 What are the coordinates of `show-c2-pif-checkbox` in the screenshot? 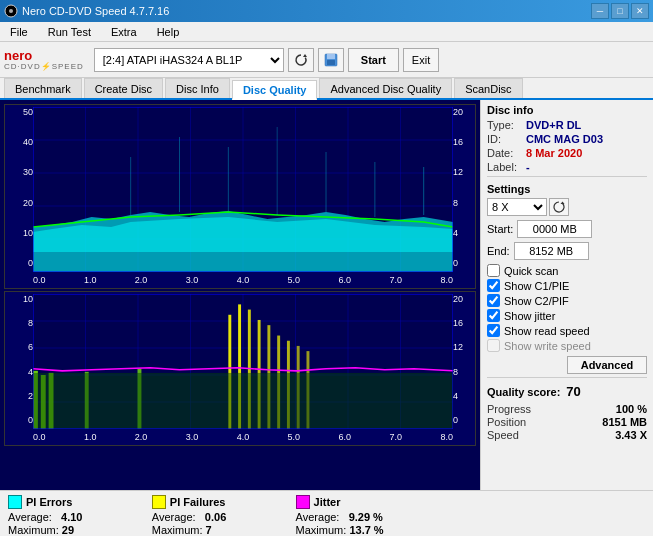 It's located at (494, 300).